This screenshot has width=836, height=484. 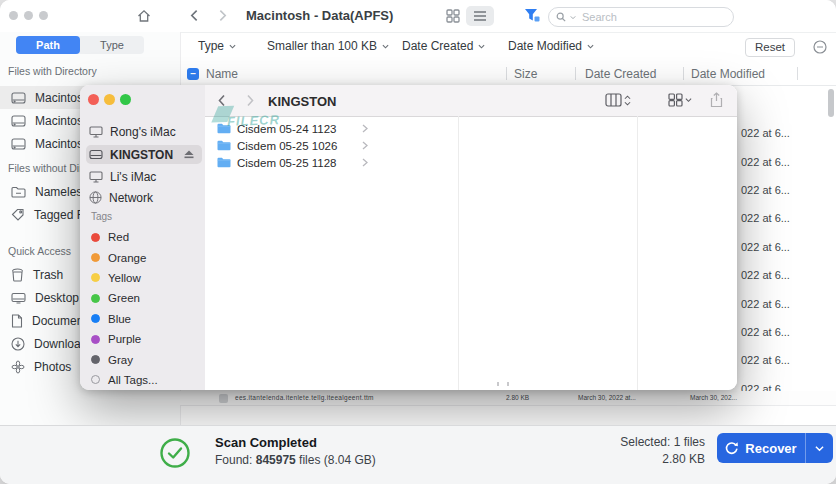 I want to click on search-input, so click(x=641, y=17).